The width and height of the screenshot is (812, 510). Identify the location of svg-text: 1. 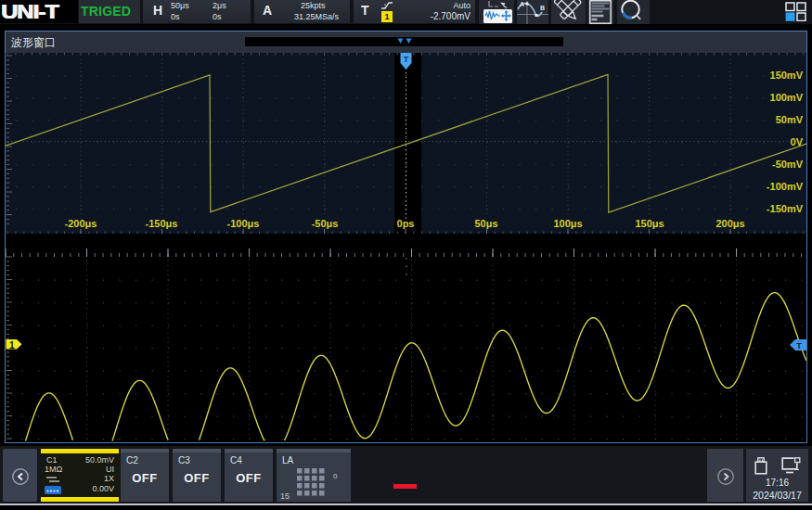
(12, 345).